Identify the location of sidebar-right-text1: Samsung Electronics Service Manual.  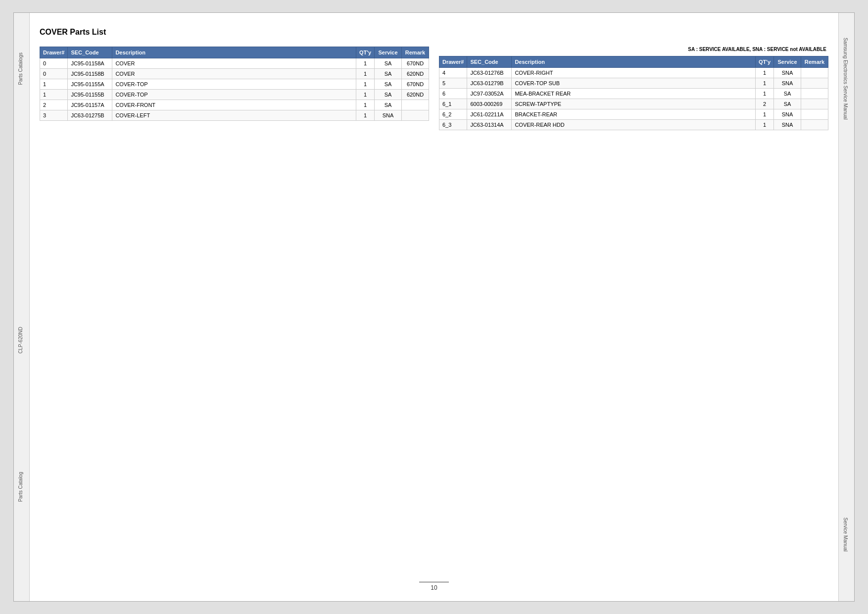
(845, 79).